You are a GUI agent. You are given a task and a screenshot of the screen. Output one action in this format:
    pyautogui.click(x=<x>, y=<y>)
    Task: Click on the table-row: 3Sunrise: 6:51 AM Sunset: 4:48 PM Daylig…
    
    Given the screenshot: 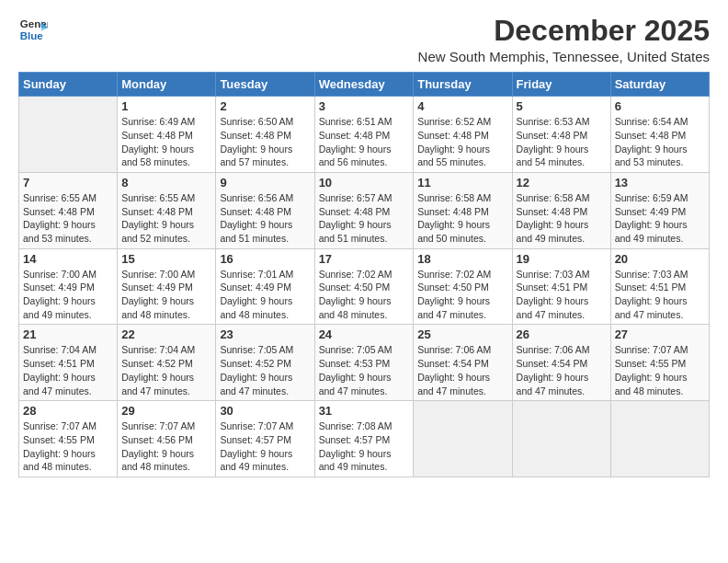 What is the action you would take?
    pyautogui.click(x=364, y=134)
    